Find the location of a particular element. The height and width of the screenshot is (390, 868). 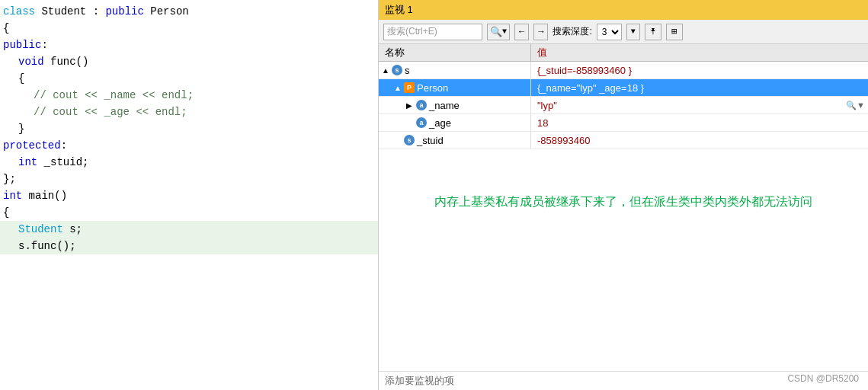

stuid-icon: s is located at coordinates (409, 140).